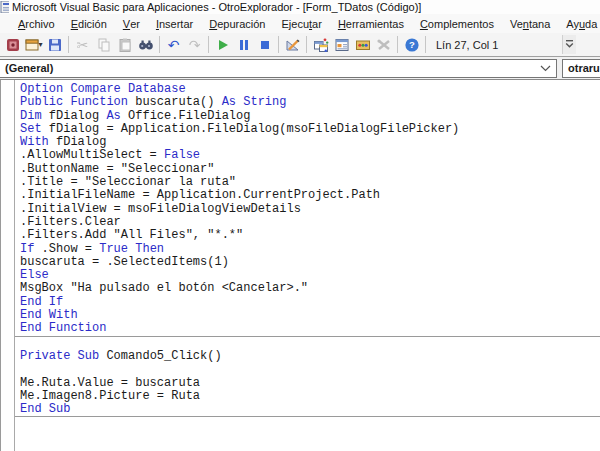 This screenshot has width=600, height=451. What do you see at coordinates (310, 182) in the screenshot?
I see `code-line: .Title = "Seleccionar la ruta"` at bounding box center [310, 182].